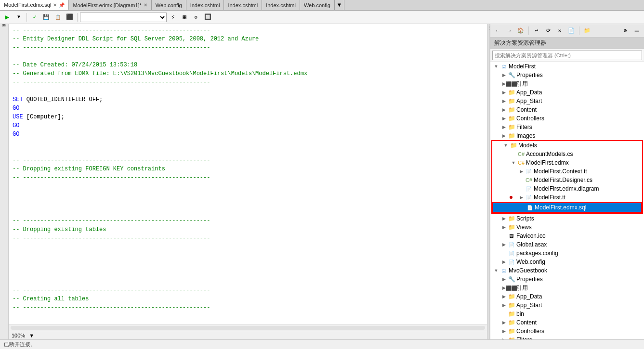 This screenshot has width=644, height=349. What do you see at coordinates (521, 154) in the screenshot?
I see `cs-icon-account: C#` at bounding box center [521, 154].